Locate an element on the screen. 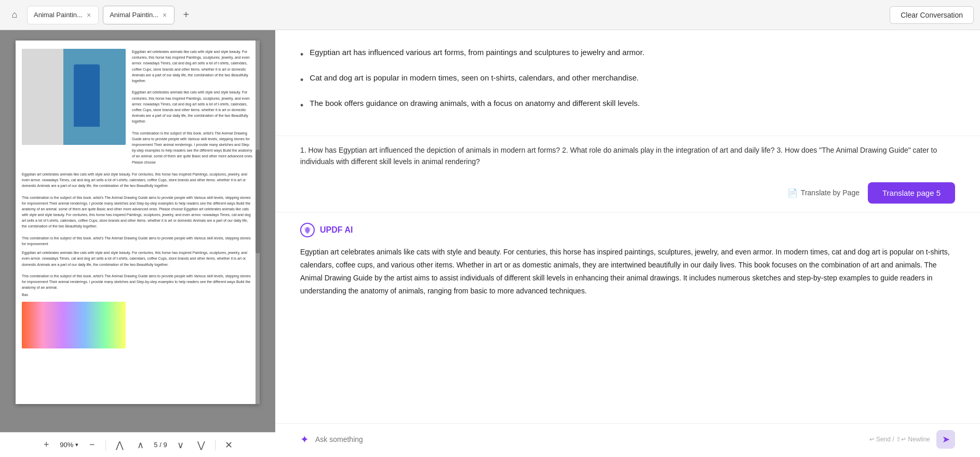 The image size is (980, 457). tab-1: Animal Paintin... × is located at coordinates (63, 15).